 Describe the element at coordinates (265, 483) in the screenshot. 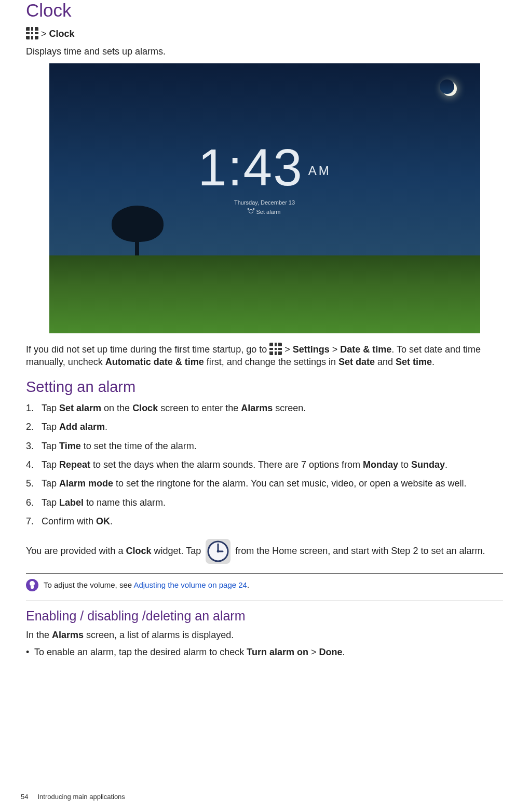

I see `step-5: 5. Tap Alarm mode to set the ringtone fo…` at that location.